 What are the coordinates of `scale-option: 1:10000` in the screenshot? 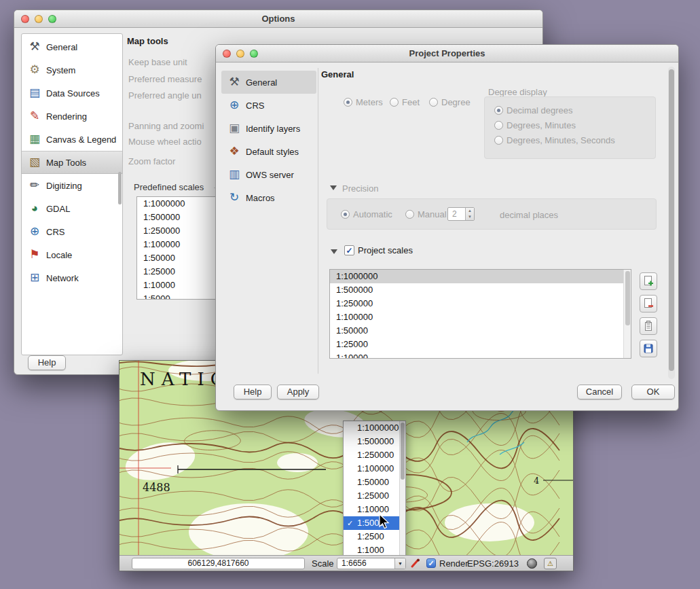 It's located at (375, 510).